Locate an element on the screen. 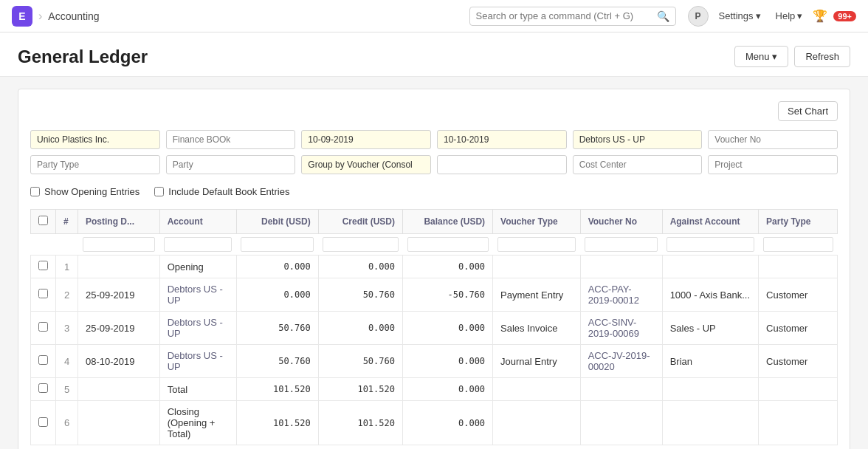  finance-book-filter is located at coordinates (231, 140).